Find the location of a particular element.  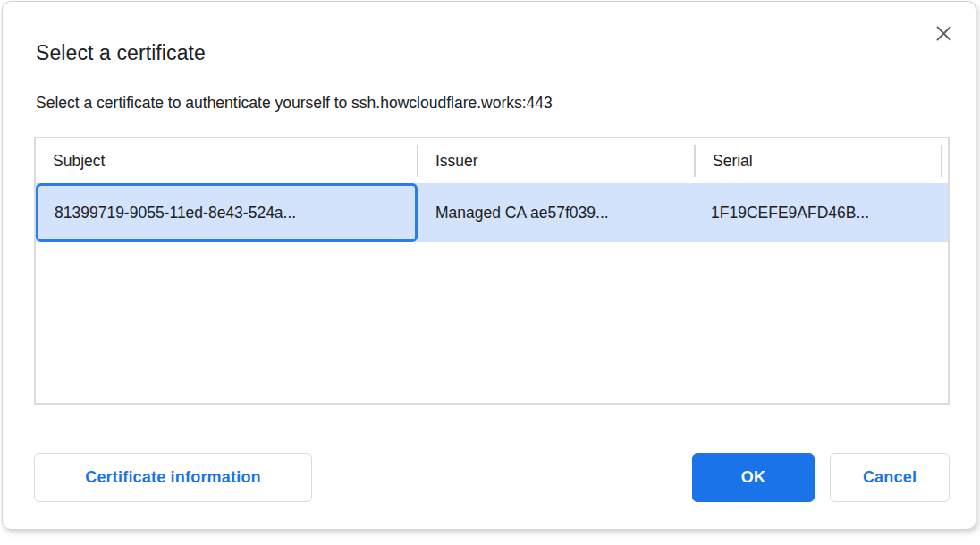

close-icon is located at coordinates (944, 34).